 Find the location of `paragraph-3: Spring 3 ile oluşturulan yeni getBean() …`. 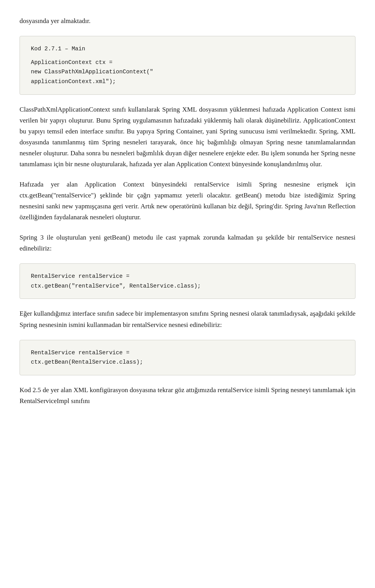

paragraph-3: Spring 3 ile oluşturulan yeni getBean() … is located at coordinates (188, 243).